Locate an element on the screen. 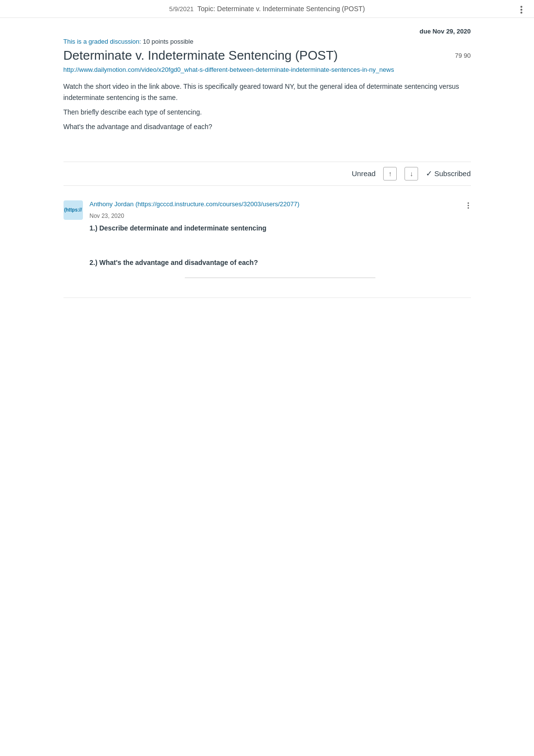 The image size is (534, 756). body-paragraph-2: Then briefly describe each type of sente… is located at coordinates (267, 112).